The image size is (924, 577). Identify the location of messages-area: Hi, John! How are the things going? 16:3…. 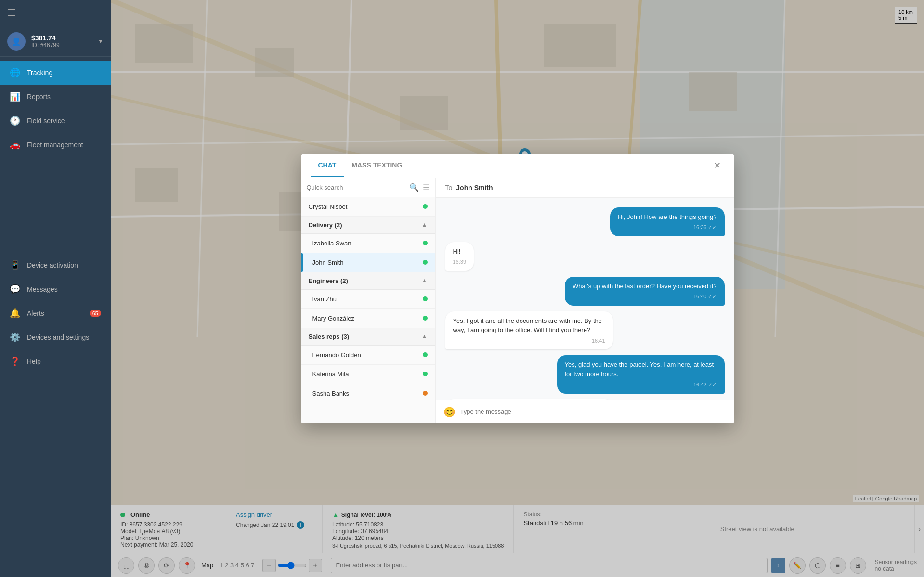
(585, 299).